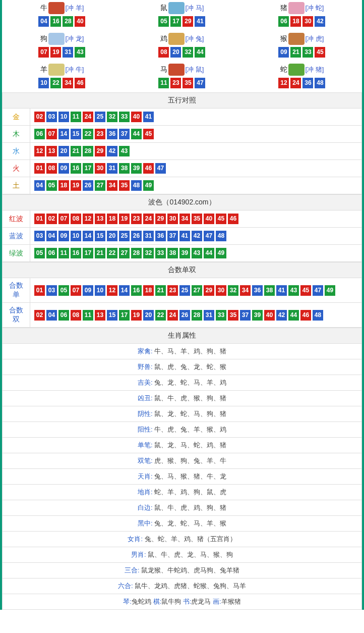 The width and height of the screenshot is (364, 633). I want to click on attr-row-last: 琴:兔蛇鸡 棋:鼠牛狗 书:虎龙马 画:羊猴猪, so click(183, 602).